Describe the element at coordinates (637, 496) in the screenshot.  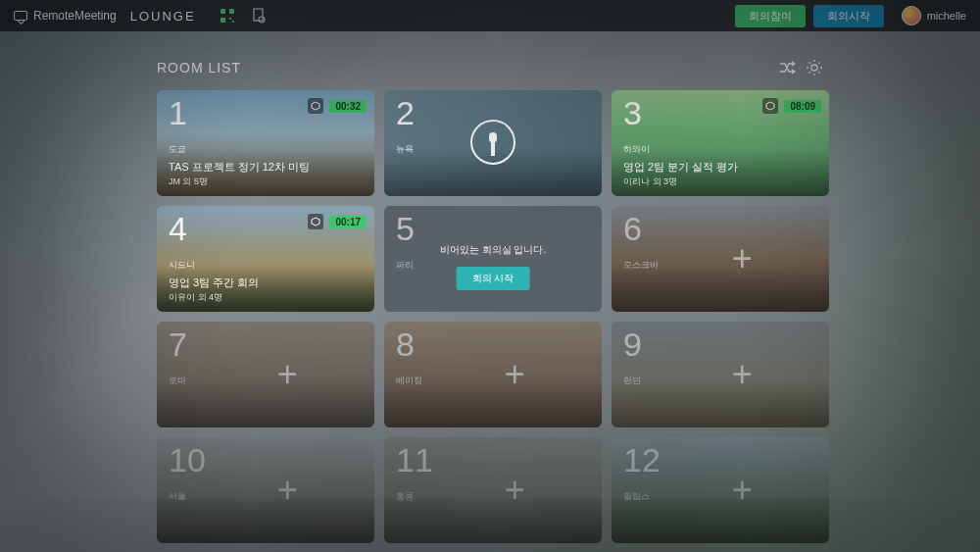
I see `room-city: 필립스` at that location.